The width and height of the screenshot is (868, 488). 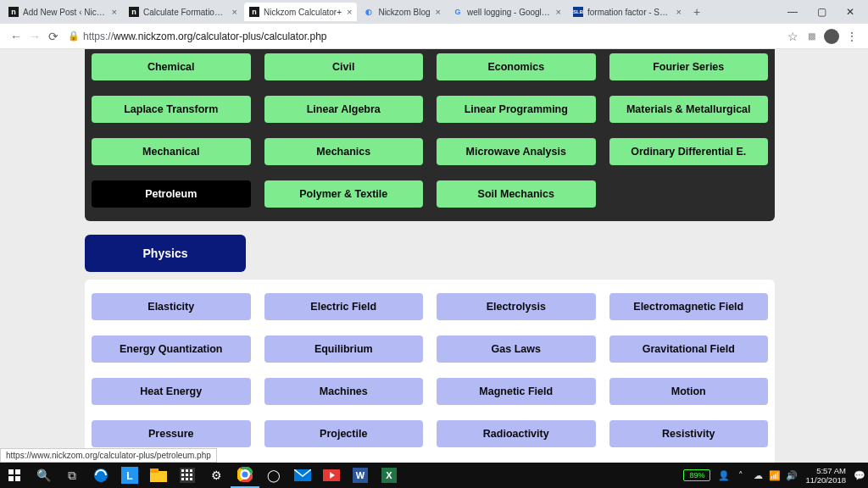 I want to click on tab-label: formation factor - Schl…, so click(x=629, y=12).